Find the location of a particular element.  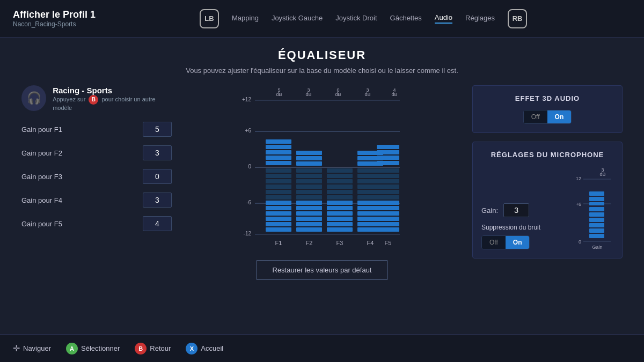

restore-button: Restaurer les valeurs par défaut is located at coordinates (322, 270).